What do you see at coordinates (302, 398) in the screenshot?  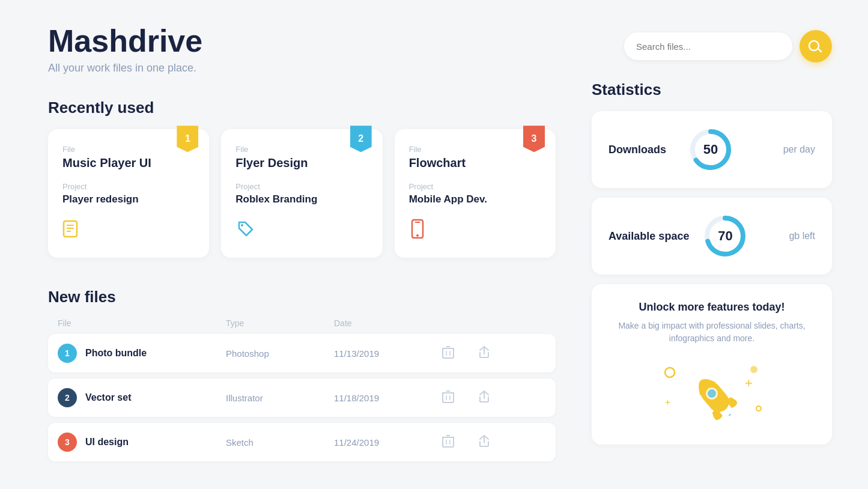 I see `table-row: 2 Vector set Illustrator 11/18/2019` at bounding box center [302, 398].